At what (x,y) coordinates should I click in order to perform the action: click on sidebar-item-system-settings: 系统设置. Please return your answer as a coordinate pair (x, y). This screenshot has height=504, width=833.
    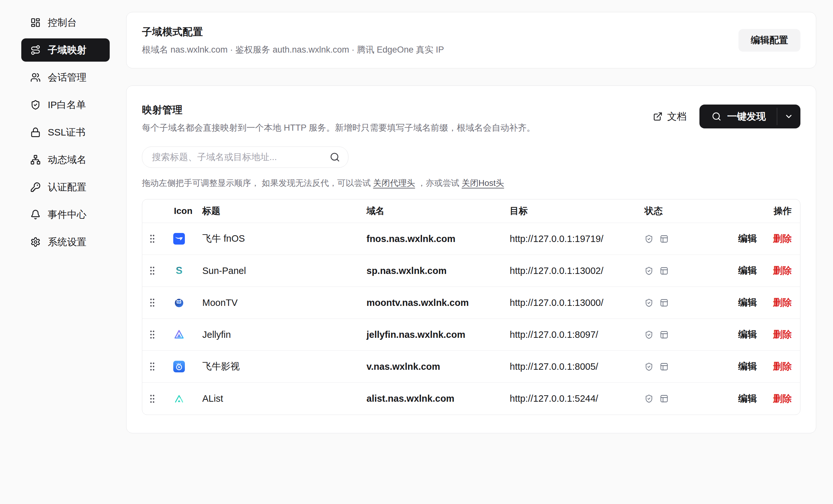
    Looking at the image, I should click on (66, 242).